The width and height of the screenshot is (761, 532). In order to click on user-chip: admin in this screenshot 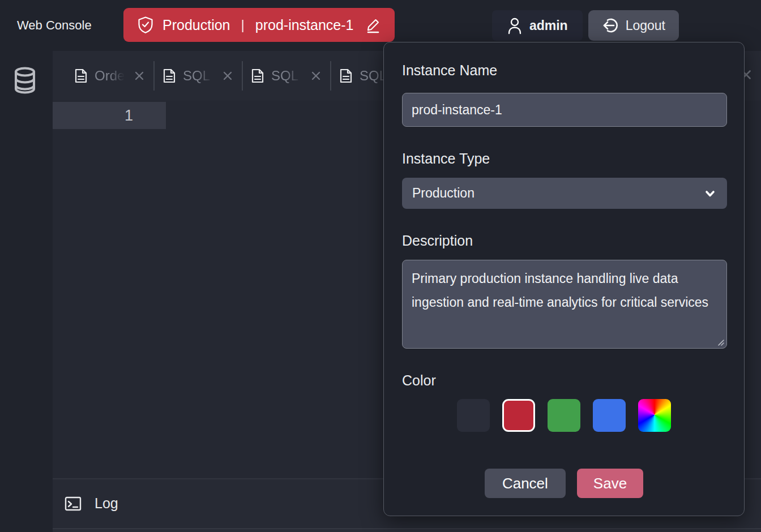, I will do `click(537, 25)`.